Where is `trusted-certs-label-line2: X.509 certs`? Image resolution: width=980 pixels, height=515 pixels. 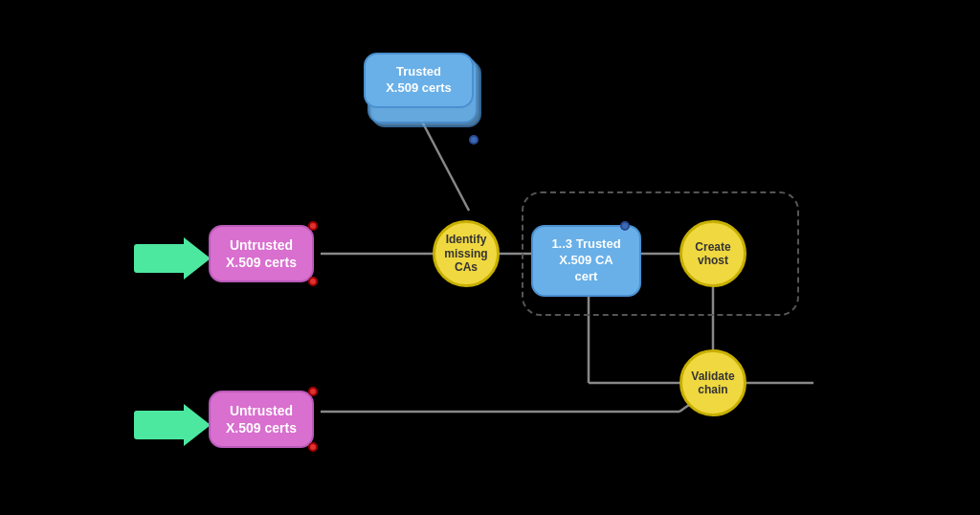 trusted-certs-label-line2: X.509 certs is located at coordinates (419, 88).